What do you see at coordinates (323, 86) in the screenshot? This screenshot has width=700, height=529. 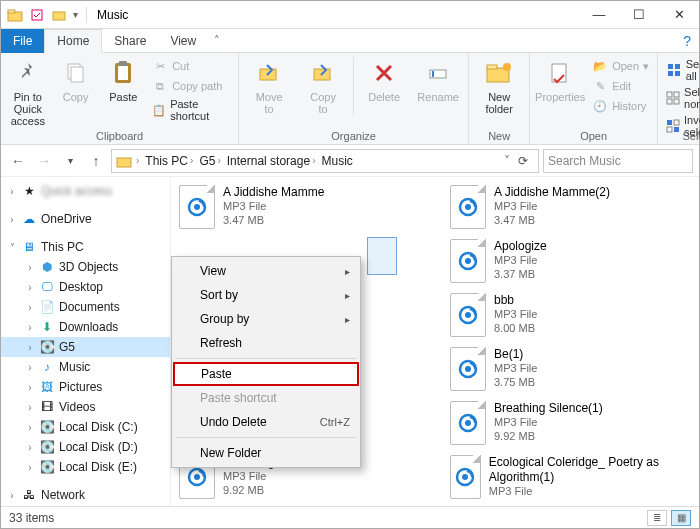 I see `copy-to-button: Copy to` at bounding box center [323, 86].